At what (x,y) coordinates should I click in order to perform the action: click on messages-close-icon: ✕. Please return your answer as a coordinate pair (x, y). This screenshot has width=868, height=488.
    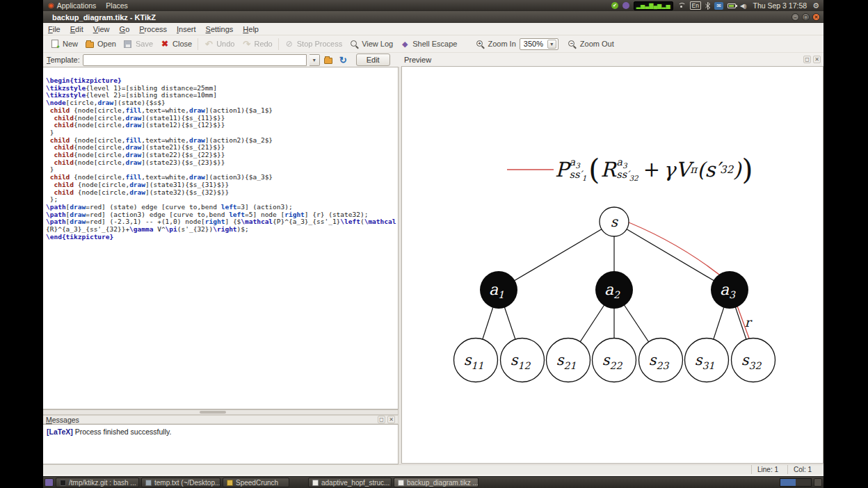
    Looking at the image, I should click on (391, 420).